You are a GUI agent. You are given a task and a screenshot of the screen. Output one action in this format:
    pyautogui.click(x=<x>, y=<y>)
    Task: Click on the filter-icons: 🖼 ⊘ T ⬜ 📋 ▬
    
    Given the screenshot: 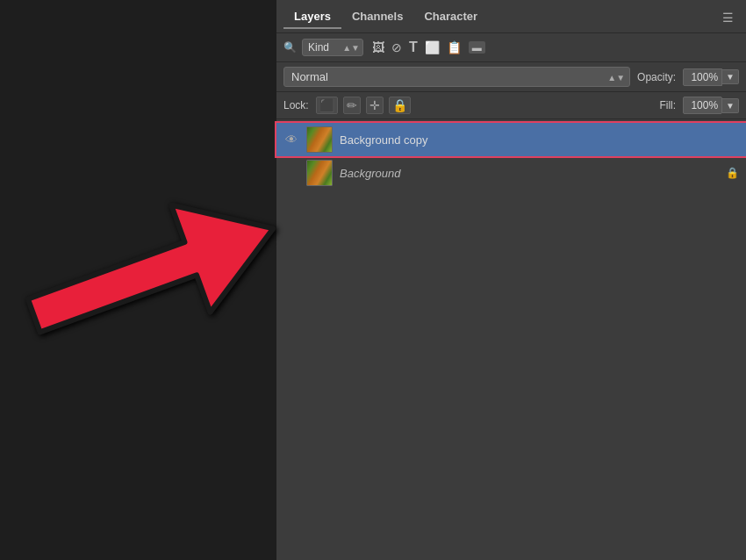 What is the action you would take?
    pyautogui.click(x=428, y=47)
    